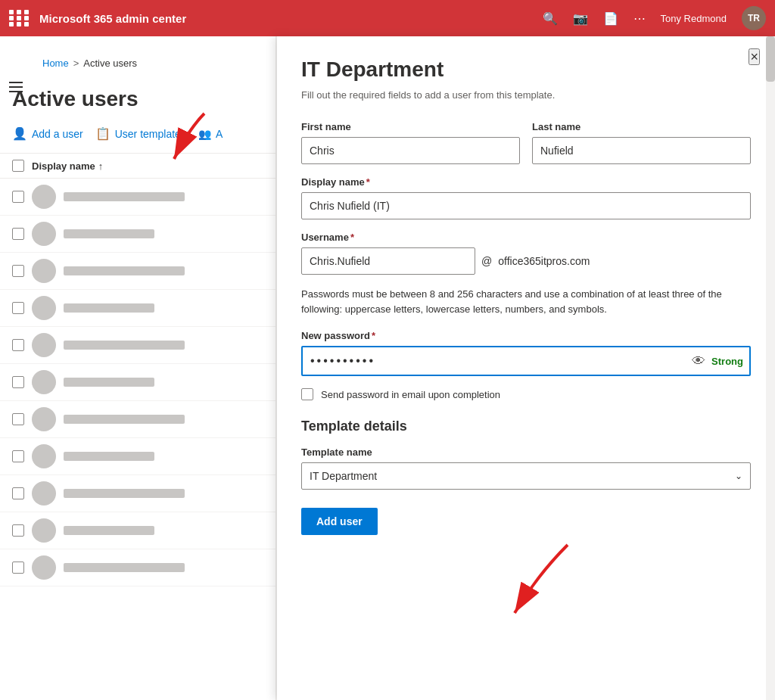 The width and height of the screenshot is (775, 700). Describe the element at coordinates (526, 261) in the screenshot. I see `username-row: @ office365itpros.com` at that location.